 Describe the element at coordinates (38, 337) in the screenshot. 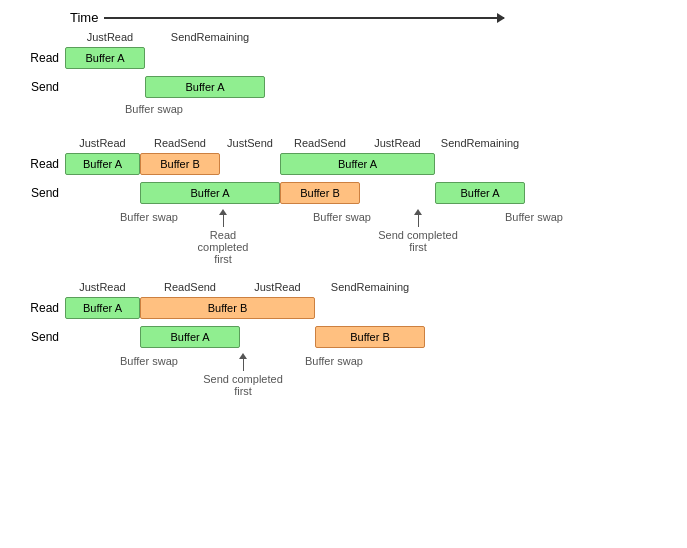

I see `send-label-3: Send` at that location.